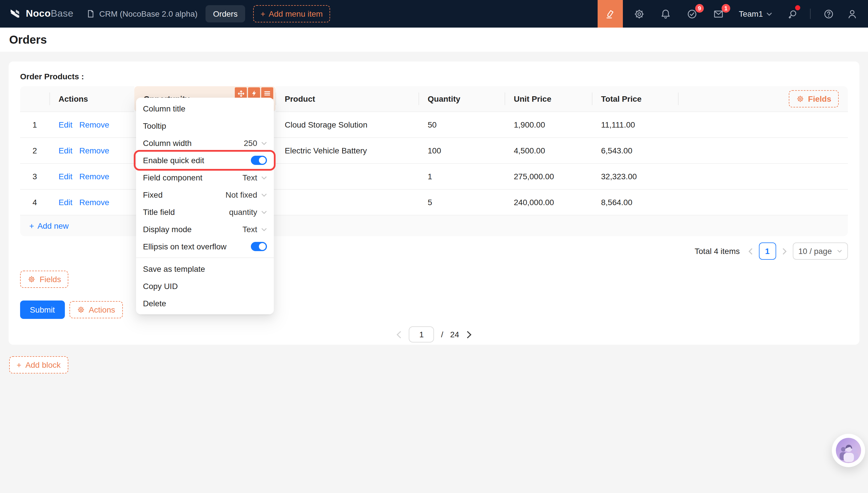  Describe the element at coordinates (733, 14) in the screenshot. I see `navbar-right: 9 1 Team1` at that location.